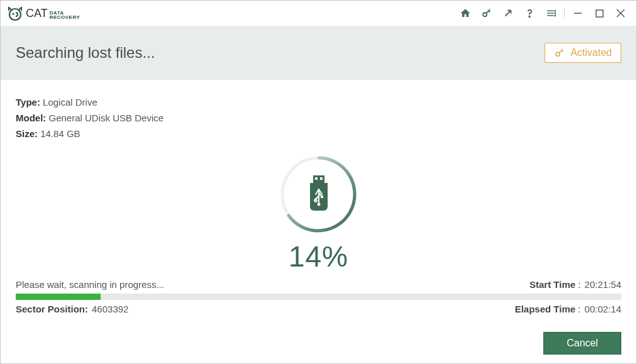 The image size is (637, 364). I want to click on titlebar: CAT DATA RECOVERY, so click(318, 13).